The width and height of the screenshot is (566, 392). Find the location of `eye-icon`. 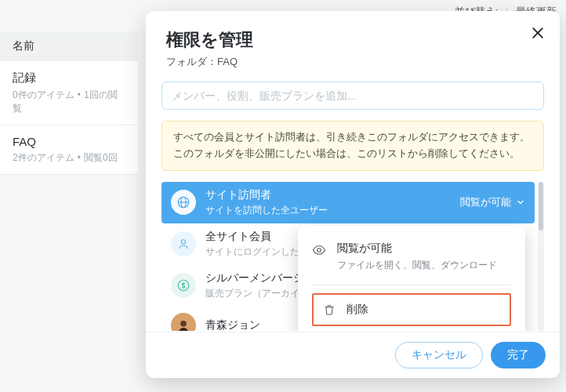

eye-icon is located at coordinates (320, 252).